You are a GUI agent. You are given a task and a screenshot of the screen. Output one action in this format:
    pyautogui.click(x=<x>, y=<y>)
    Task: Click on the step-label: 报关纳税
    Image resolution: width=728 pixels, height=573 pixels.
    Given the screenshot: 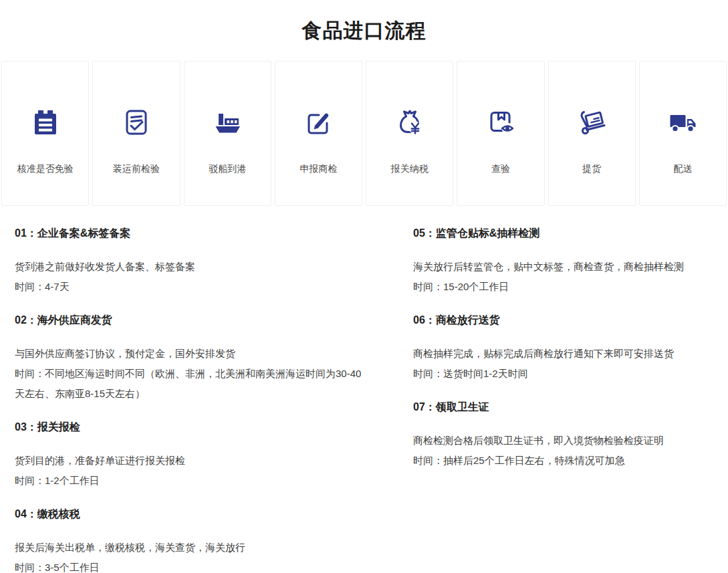 What is the action you would take?
    pyautogui.click(x=410, y=169)
    